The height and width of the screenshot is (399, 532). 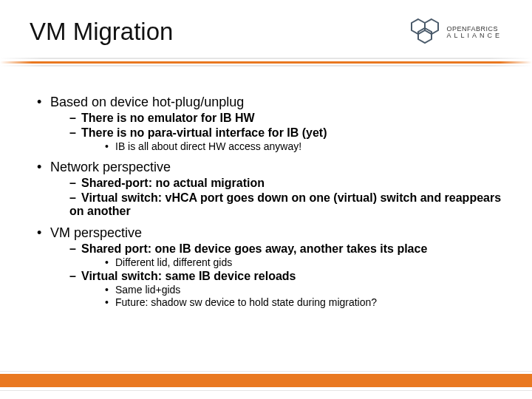 What do you see at coordinates (204, 133) in the screenshot?
I see `bullet-text: There is no para-virtual interface for I…` at bounding box center [204, 133].